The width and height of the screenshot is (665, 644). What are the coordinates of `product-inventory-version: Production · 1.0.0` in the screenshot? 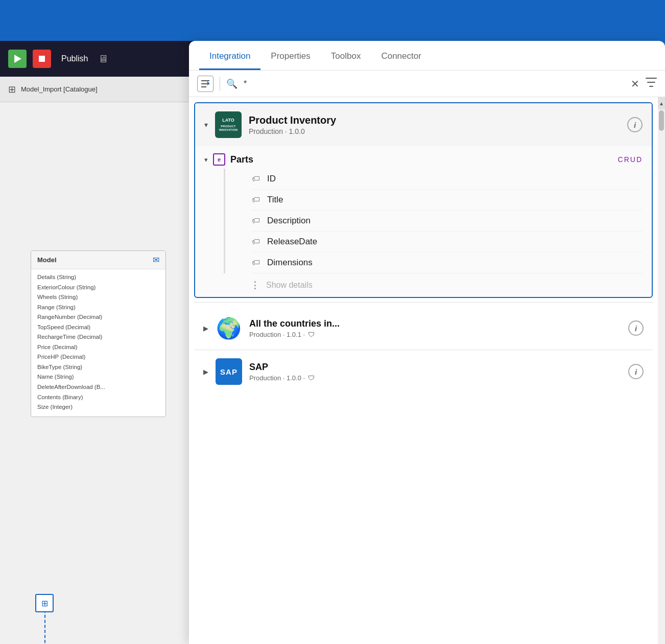 It's located at (434, 131).